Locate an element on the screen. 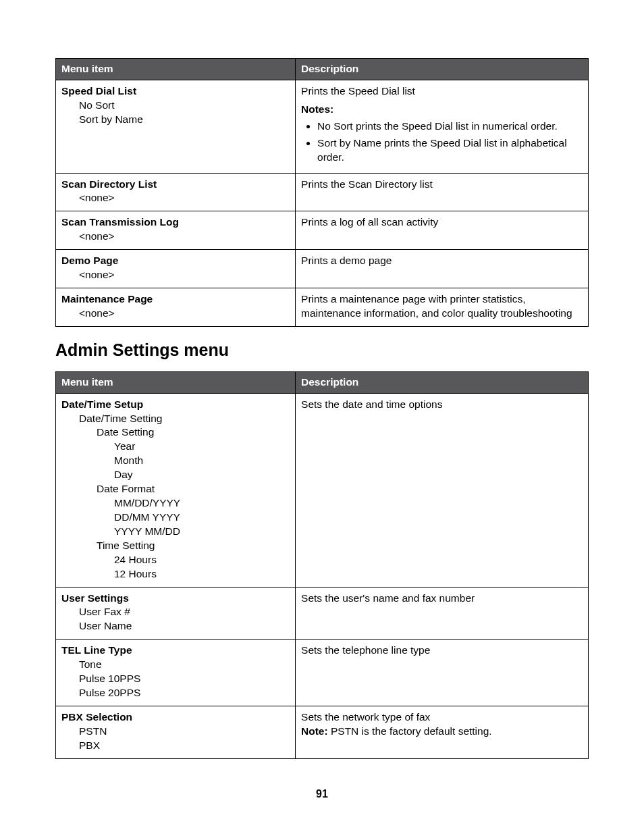  table-row: Maintenance Page <none> Prints a mainten… is located at coordinates (323, 308).